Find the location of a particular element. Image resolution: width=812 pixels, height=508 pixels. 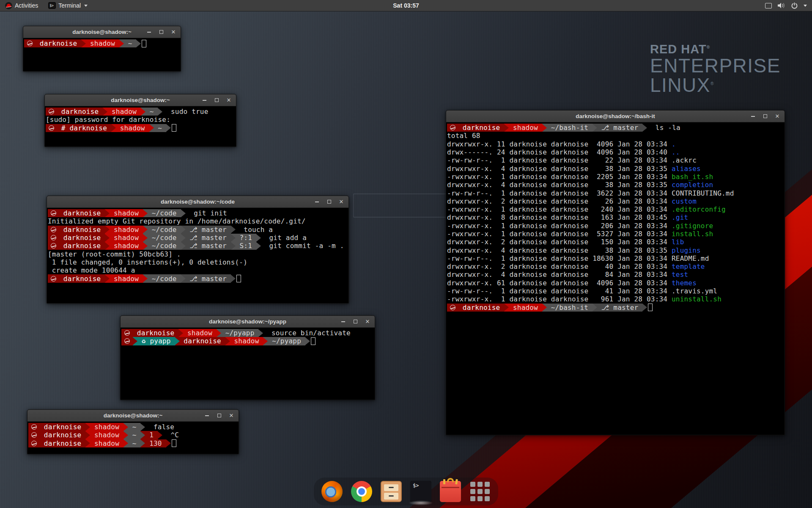

system-status-area is located at coordinates (786, 6).